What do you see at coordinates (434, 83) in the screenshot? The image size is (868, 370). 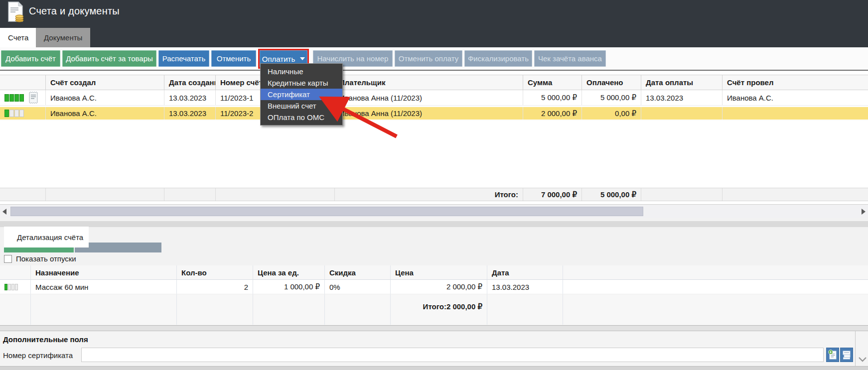 I see `invoices-table-header: Счёт создал Дата создания Номер счёта Пл…` at bounding box center [434, 83].